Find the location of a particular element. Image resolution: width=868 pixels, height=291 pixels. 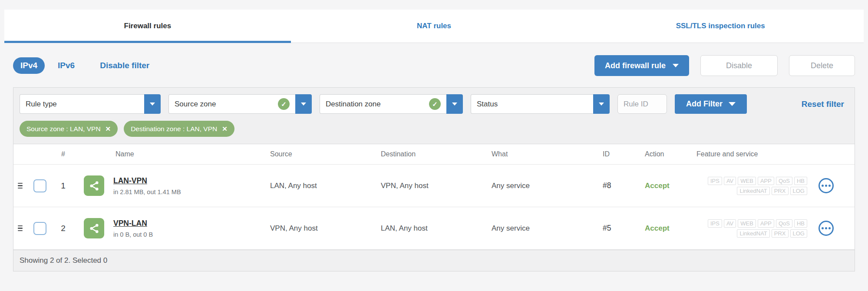

feature-badge-app: APP is located at coordinates (766, 223).